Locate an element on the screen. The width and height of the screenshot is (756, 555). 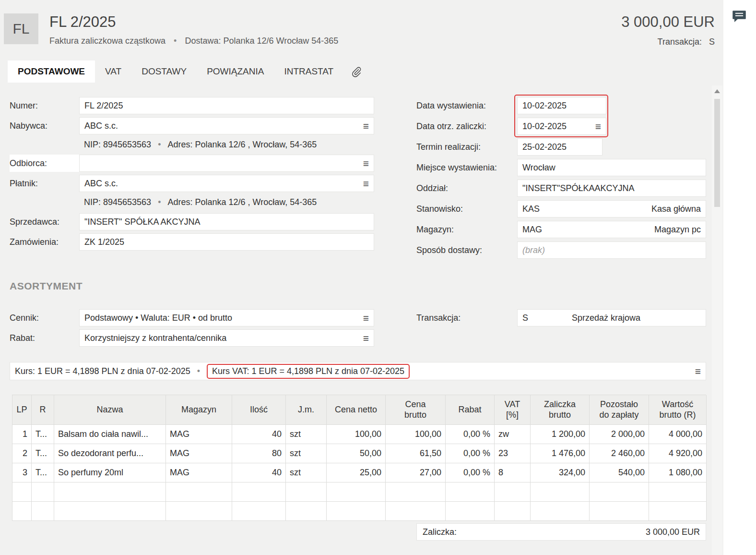
transakcja-name: Sprzedaż krajowa is located at coordinates (606, 318).